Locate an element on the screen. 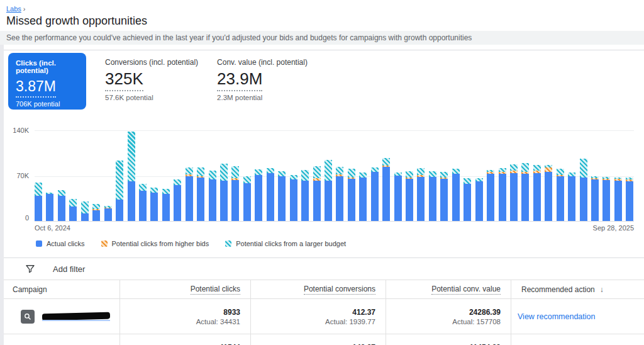 This screenshot has height=345, width=644. filter-funnel-icon is located at coordinates (30, 269).